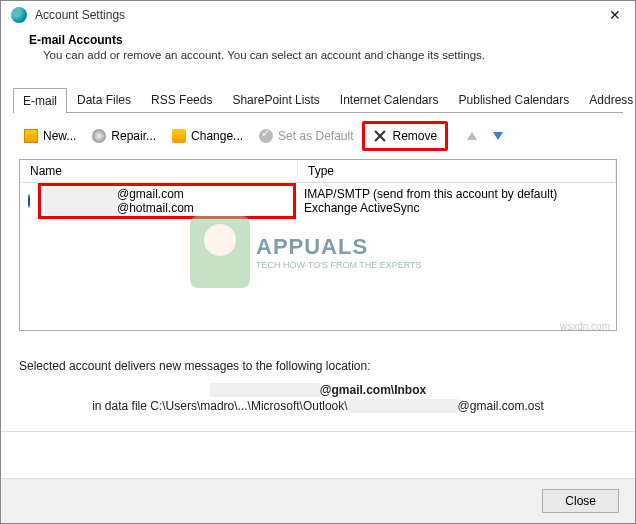  What do you see at coordinates (124, 136) in the screenshot?
I see `repair-button: Repair...` at bounding box center [124, 136].